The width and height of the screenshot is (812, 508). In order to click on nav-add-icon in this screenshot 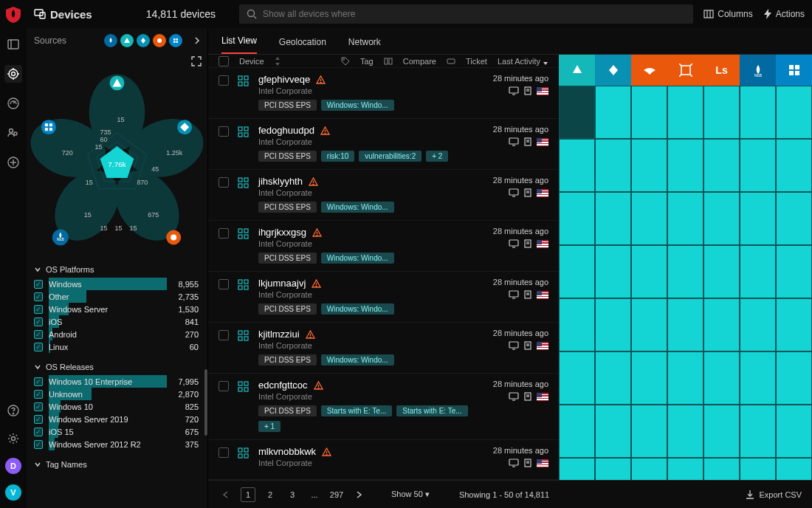, I will do `click(13, 162)`.